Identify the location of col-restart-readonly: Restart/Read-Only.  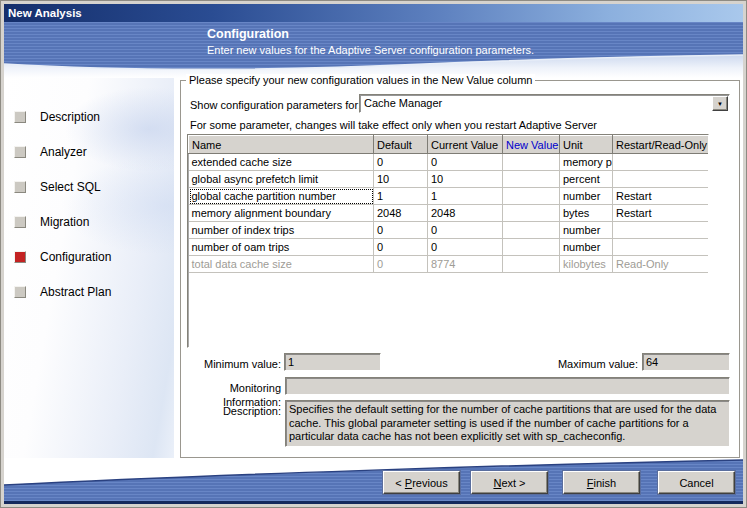
(661, 145).